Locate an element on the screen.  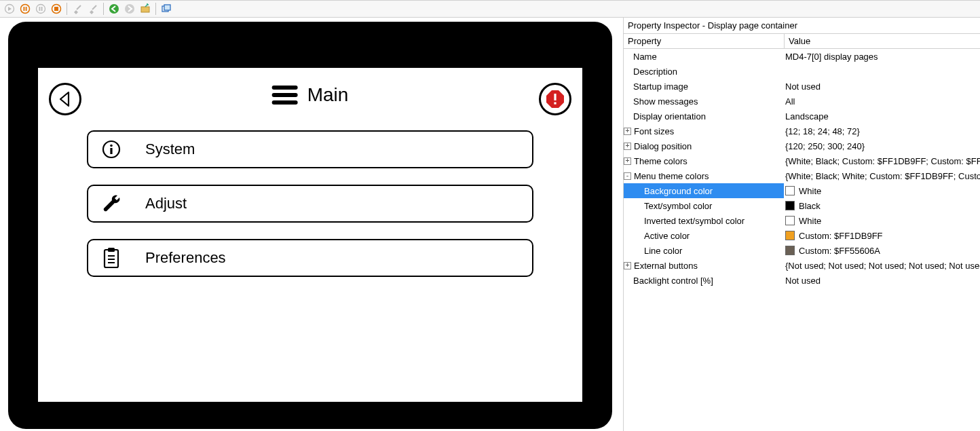
toolbar-pause-grey-button is located at coordinates (41, 9).